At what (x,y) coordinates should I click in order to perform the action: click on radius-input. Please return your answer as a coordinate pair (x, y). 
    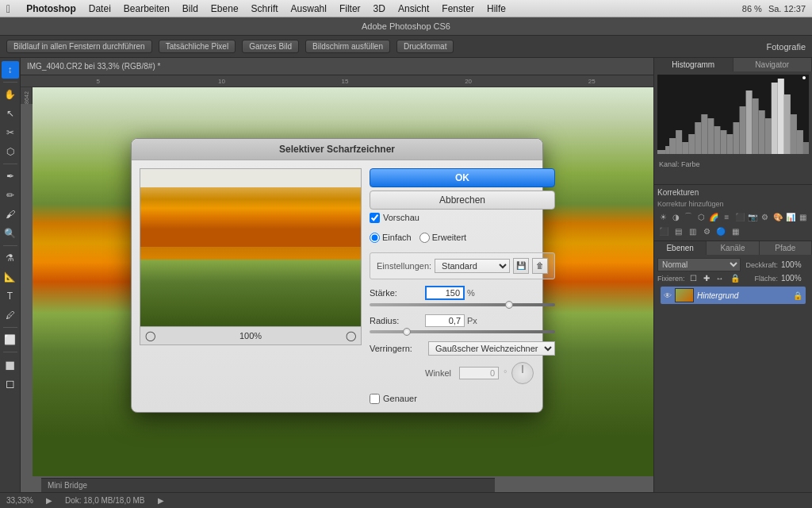
    Looking at the image, I should click on (445, 321).